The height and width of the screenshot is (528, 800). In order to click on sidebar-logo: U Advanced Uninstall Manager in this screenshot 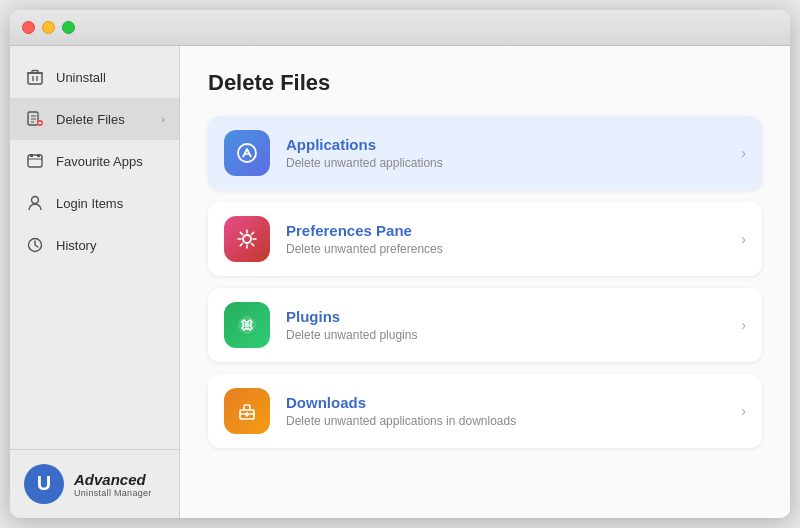, I will do `click(94, 484)`.